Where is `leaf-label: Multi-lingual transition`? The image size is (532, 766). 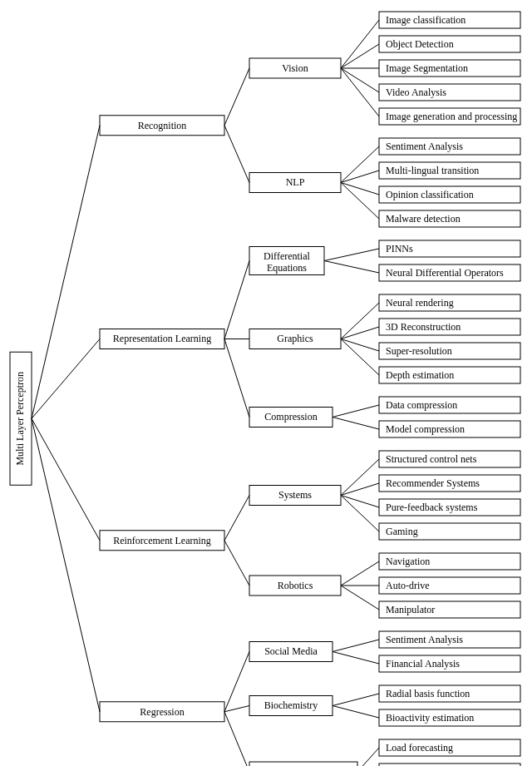
leaf-label: Multi-lingual transition is located at coordinates (432, 170).